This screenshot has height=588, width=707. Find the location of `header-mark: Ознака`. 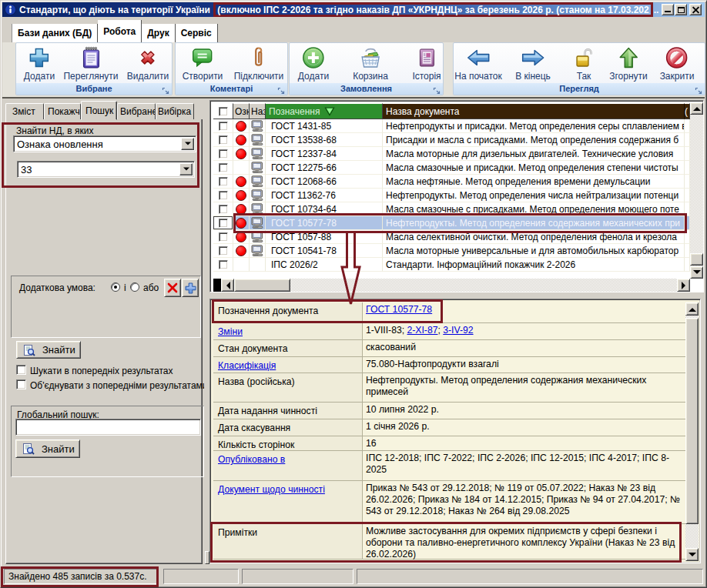

header-mark: Ознака is located at coordinates (242, 111).